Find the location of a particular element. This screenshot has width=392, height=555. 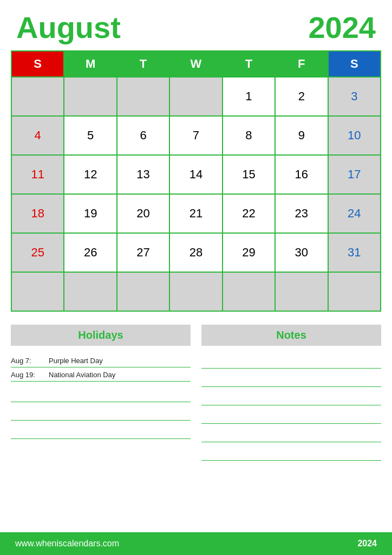

table-cell: 24 is located at coordinates (354, 214).